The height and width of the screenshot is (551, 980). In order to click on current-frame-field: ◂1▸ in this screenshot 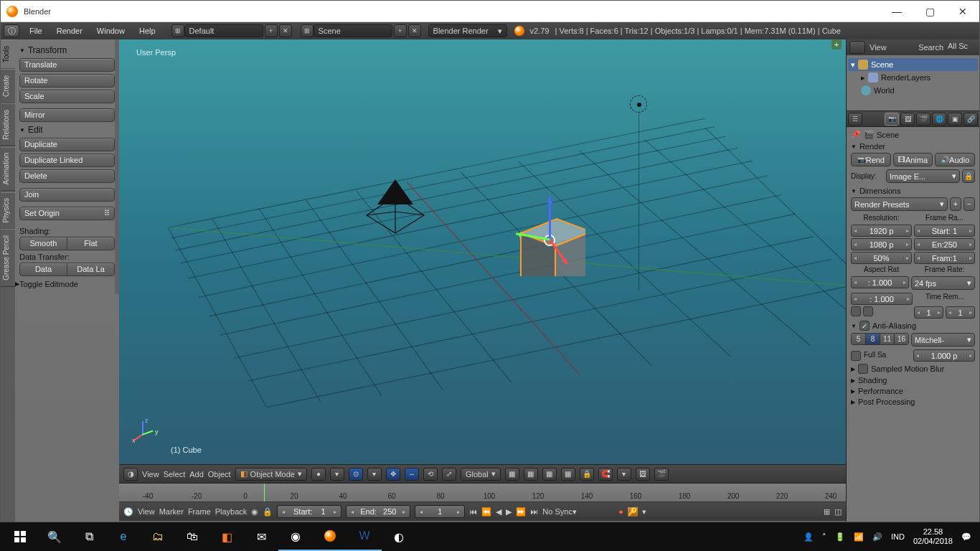, I will do `click(440, 512)`.